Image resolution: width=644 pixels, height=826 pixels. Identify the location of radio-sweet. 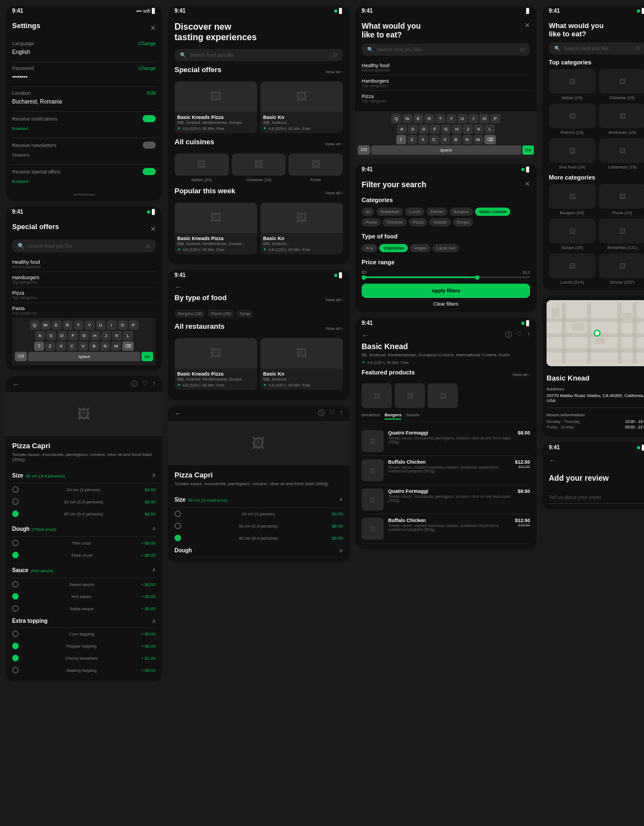
(15, 584).